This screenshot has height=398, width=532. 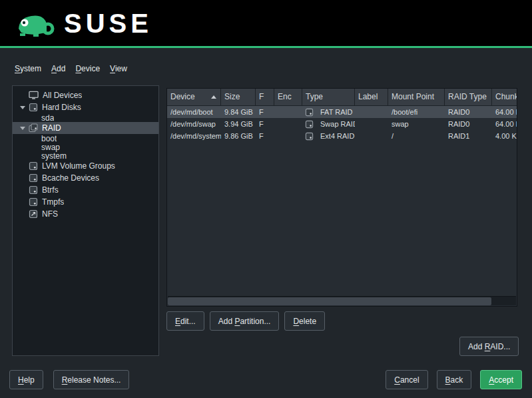 What do you see at coordinates (246, 321) in the screenshot?
I see `table-action-buttons: Edit... Add Partition... Delete` at bounding box center [246, 321].